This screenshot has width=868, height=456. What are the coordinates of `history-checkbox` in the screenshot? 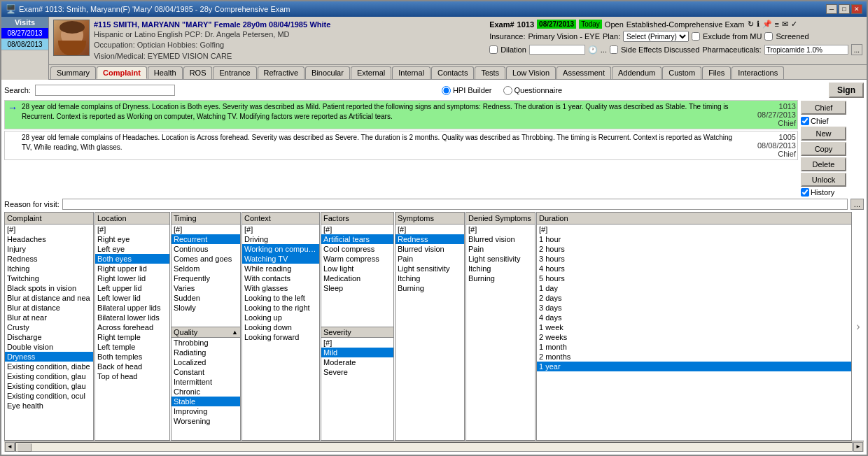 It's located at (805, 192).